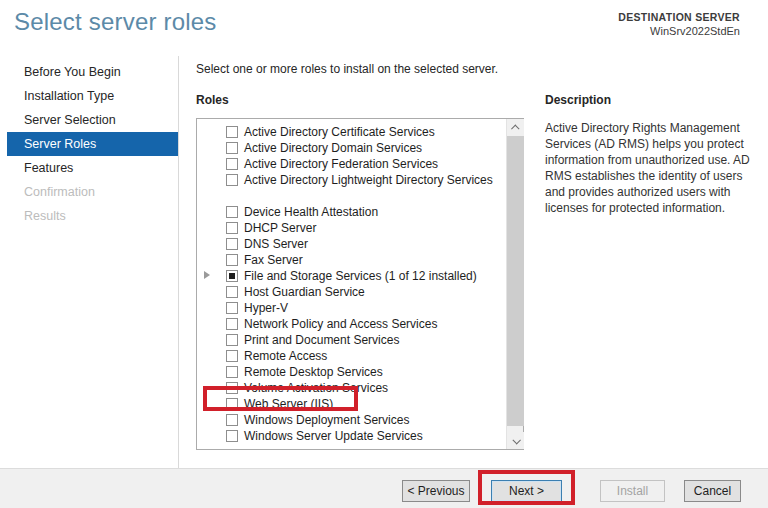 Image resolution: width=768 pixels, height=508 pixels. I want to click on checkbox-partial, so click(232, 276).